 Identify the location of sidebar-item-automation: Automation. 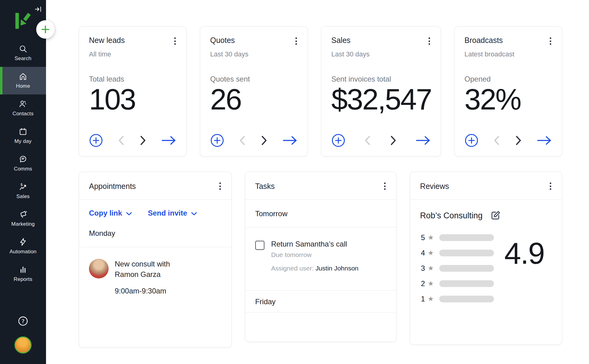
(23, 246).